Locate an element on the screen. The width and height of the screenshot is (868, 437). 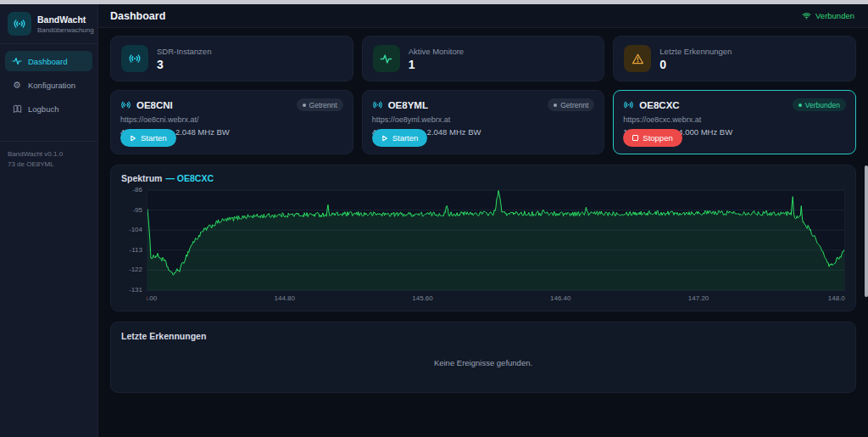
connection-status-label: Verbunden is located at coordinates (835, 15).